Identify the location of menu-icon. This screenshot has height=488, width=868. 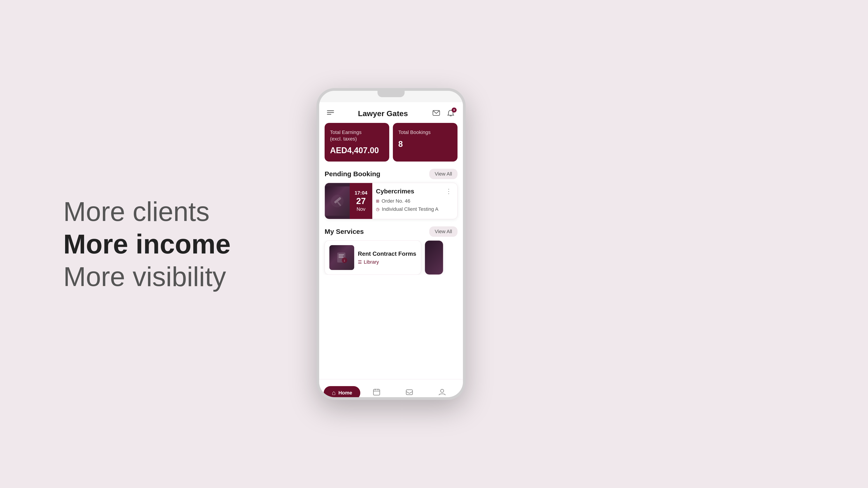
(331, 113).